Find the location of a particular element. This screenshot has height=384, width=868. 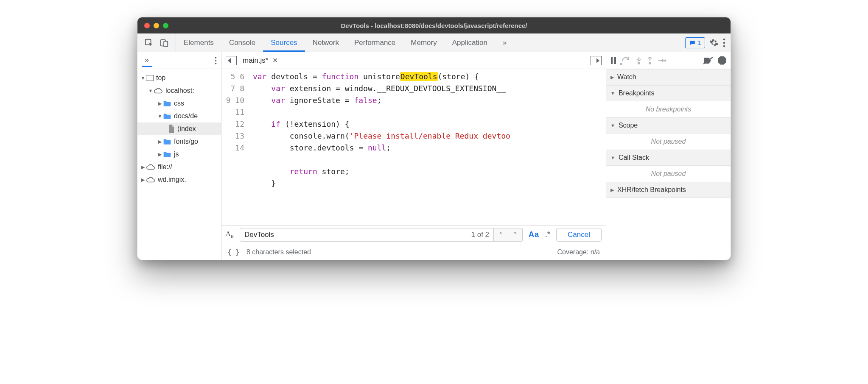

panel-tabs: Elements Console Sources Network Perform… is located at coordinates (428, 42).